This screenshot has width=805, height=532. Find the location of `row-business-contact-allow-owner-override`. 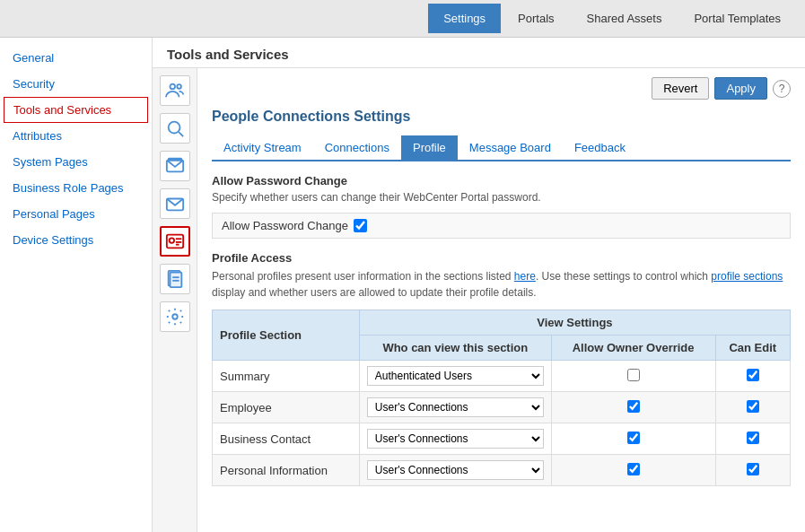

row-business-contact-allow-owner-override is located at coordinates (634, 440).